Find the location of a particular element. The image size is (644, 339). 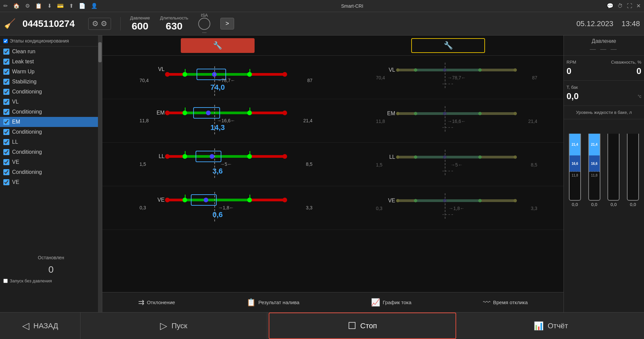

sidebar-title-checkbox is located at coordinates (5, 41).